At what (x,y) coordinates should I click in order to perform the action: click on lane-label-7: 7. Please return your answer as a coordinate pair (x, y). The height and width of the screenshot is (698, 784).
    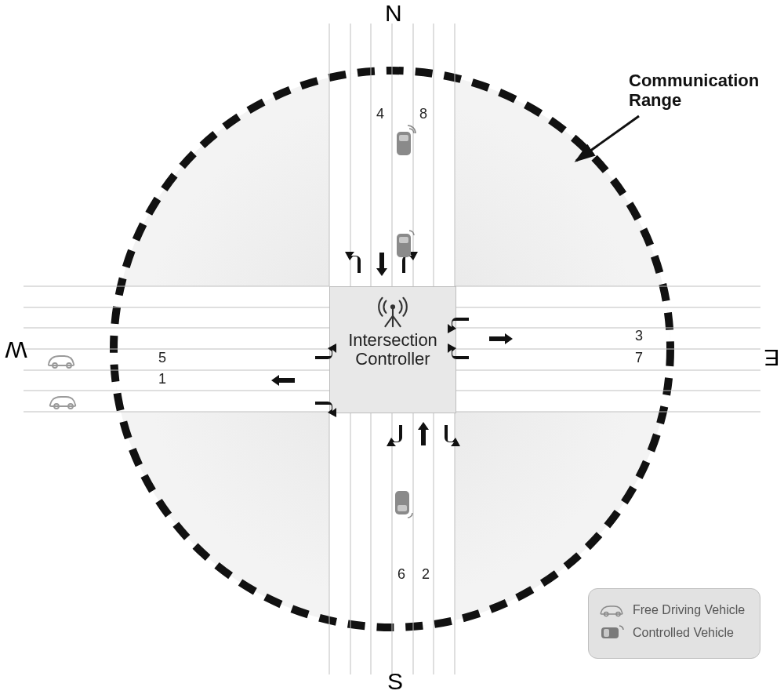
    Looking at the image, I should click on (639, 358).